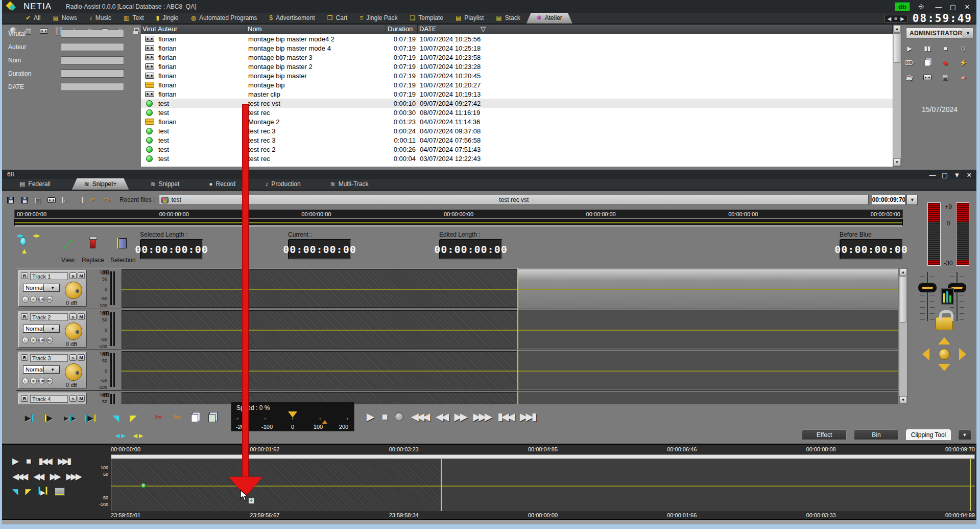 Image resolution: width=980 pixels, height=529 pixels. What do you see at coordinates (93, 200) in the screenshot?
I see `undo-icon: ↶` at bounding box center [93, 200].